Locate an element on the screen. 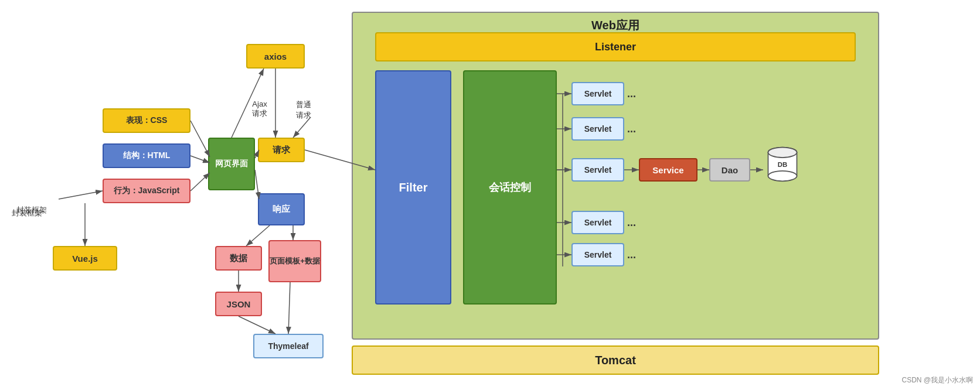 The width and height of the screenshot is (980, 390). listener-label: Listener is located at coordinates (615, 47).